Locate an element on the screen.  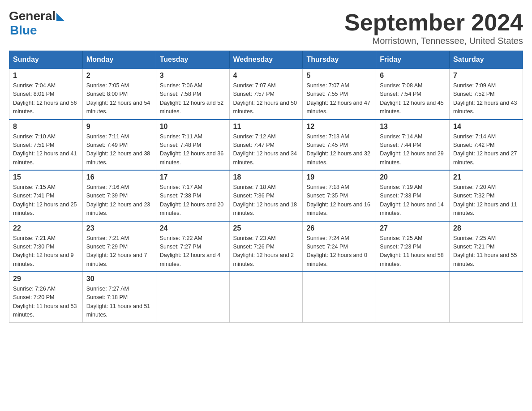
calendar-cell: 18Sunrise: 7:18 AMSunset: 7:36 PMDayligh… is located at coordinates (266, 196).